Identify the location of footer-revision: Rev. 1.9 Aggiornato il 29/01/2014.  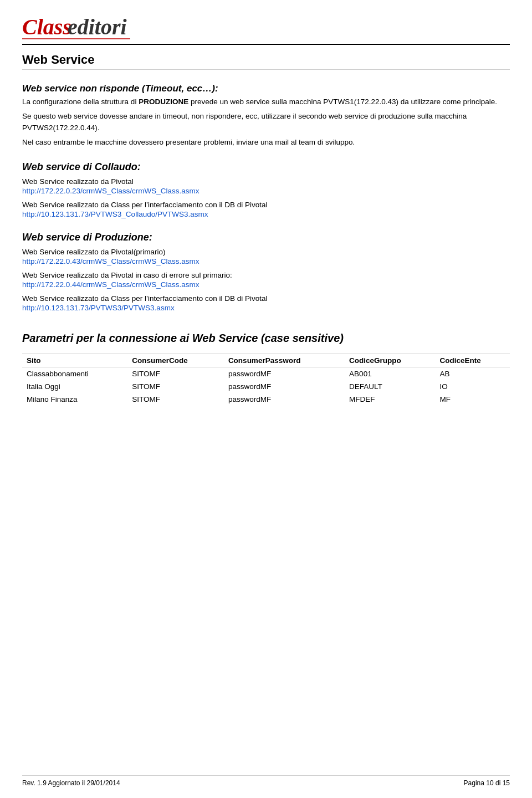
(71, 783).